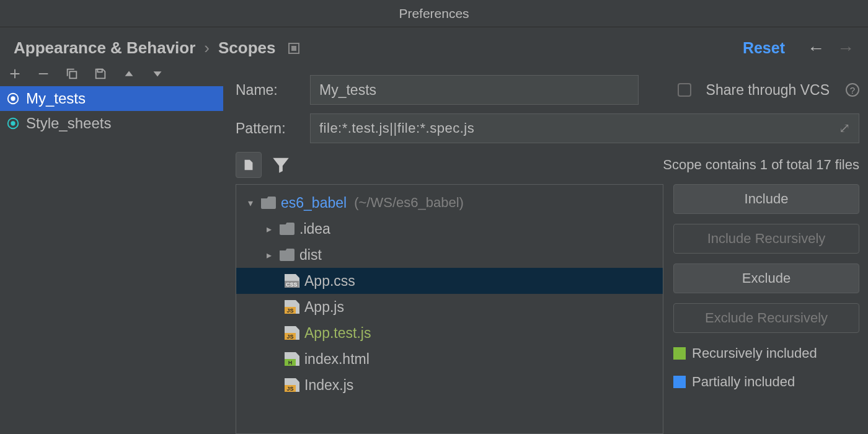  I want to click on tree-item-label: App.js, so click(324, 308).